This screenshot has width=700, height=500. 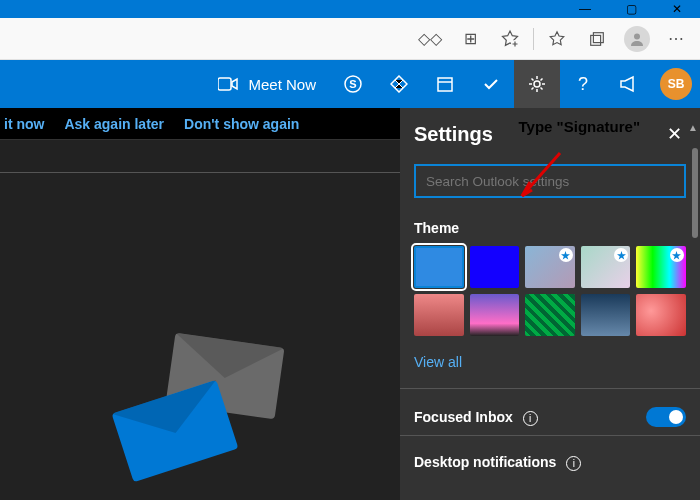 What do you see at coordinates (583, 84) in the screenshot?
I see `help-icon: ?` at bounding box center [583, 84].